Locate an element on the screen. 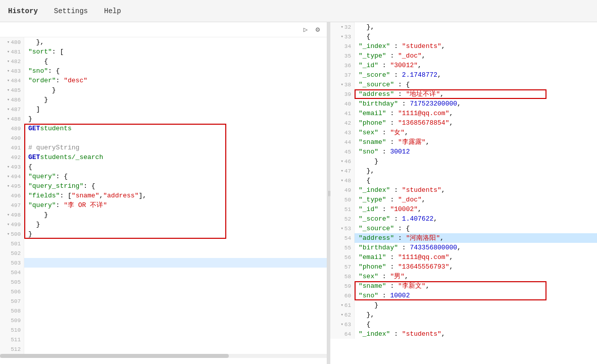 The image size is (597, 364). left-line-number: ▾494 is located at coordinates (12, 177).